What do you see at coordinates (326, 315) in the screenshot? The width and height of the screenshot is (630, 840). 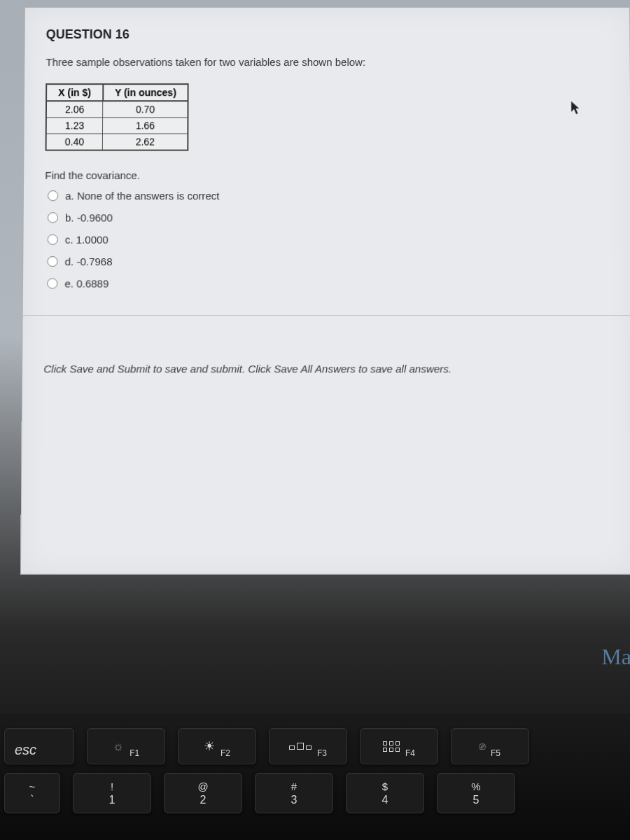 I see `divider` at bounding box center [326, 315].